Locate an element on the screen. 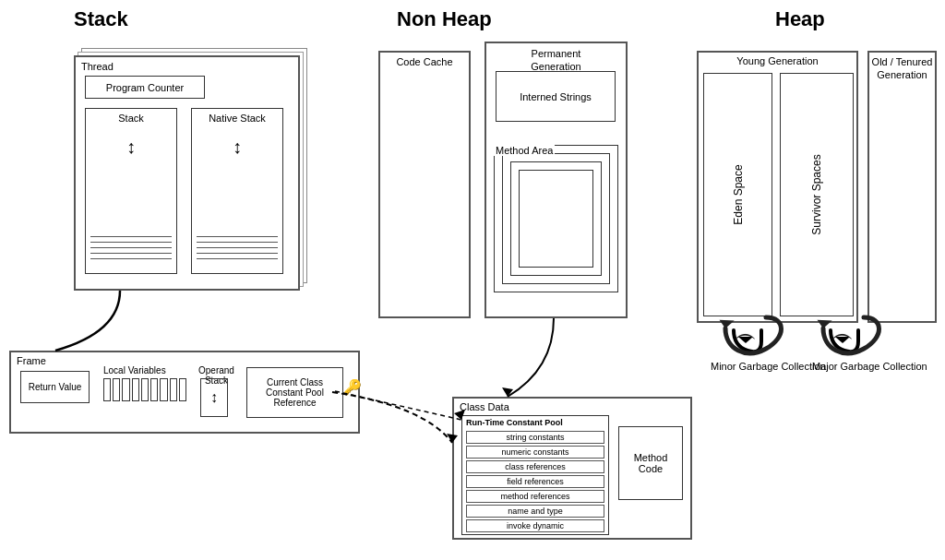  survivor-spaces-box: Survivor Spaces is located at coordinates (817, 195).